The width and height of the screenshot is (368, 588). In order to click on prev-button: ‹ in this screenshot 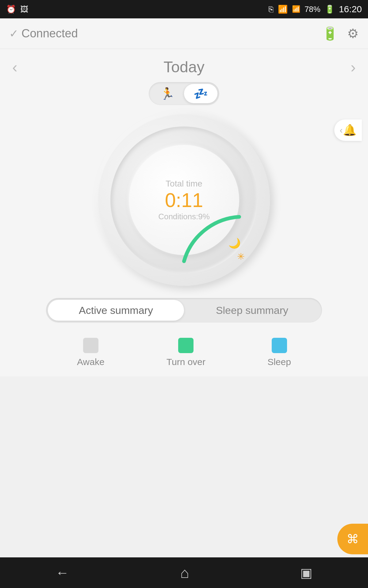, I will do `click(15, 67)`.